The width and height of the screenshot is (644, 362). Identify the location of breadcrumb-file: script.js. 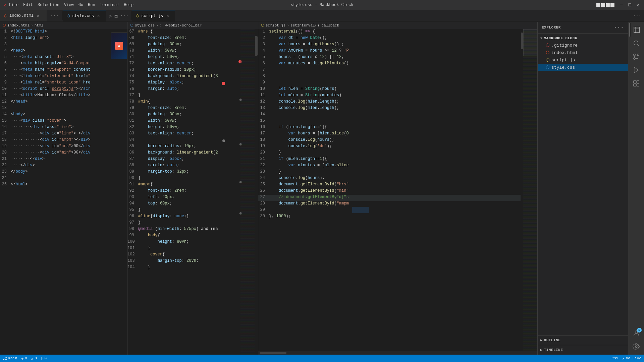
(276, 25).